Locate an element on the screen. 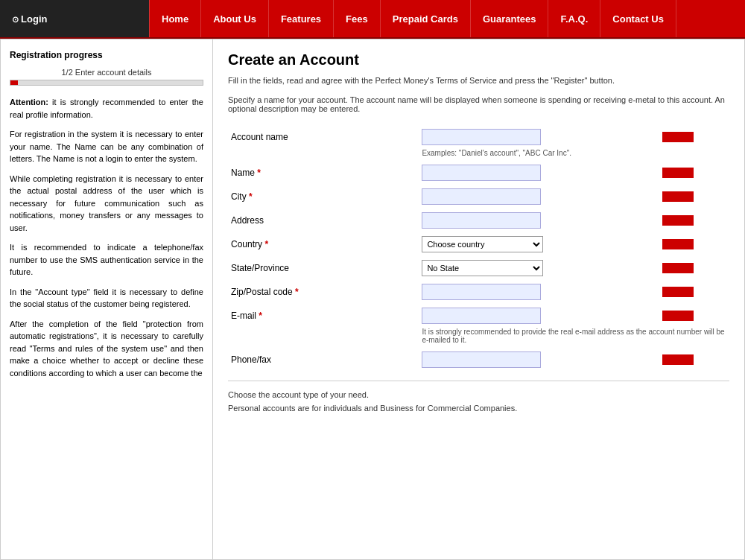 Image resolution: width=745 pixels, height=560 pixels. zip-label: Zip/Postal code * is located at coordinates (323, 292).